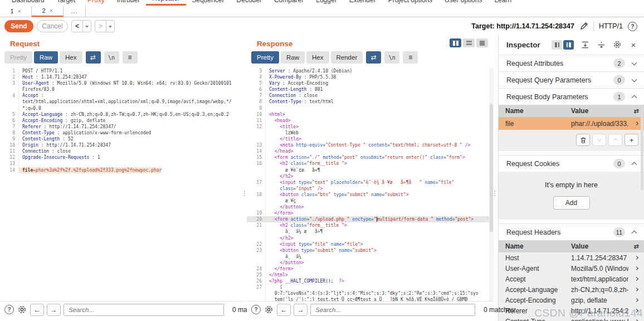 The width and height of the screenshot is (644, 321). What do you see at coordinates (410, 3) in the screenshot?
I see `menu-item-project-options: Project options` at bounding box center [410, 3].